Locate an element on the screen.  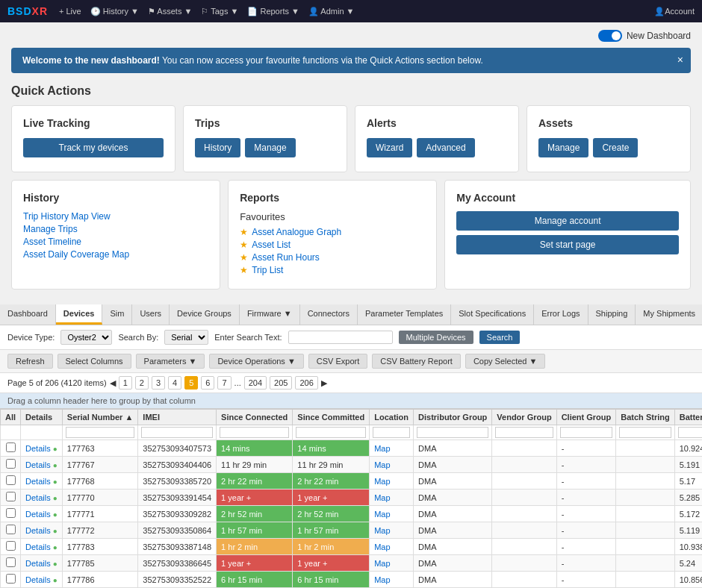
th-since-connected: Since Connected is located at coordinates (255, 418).